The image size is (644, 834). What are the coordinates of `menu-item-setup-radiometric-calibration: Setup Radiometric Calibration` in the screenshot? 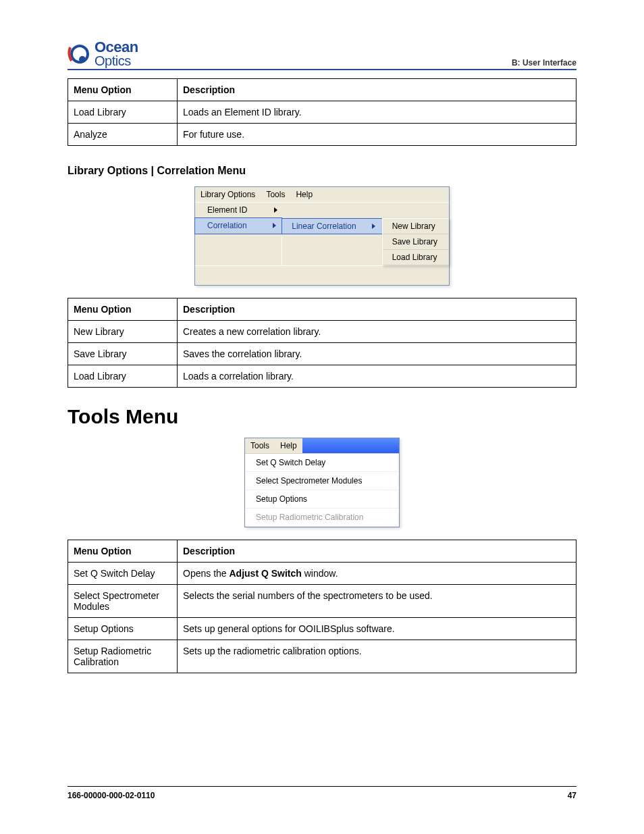 It's located at (322, 517).